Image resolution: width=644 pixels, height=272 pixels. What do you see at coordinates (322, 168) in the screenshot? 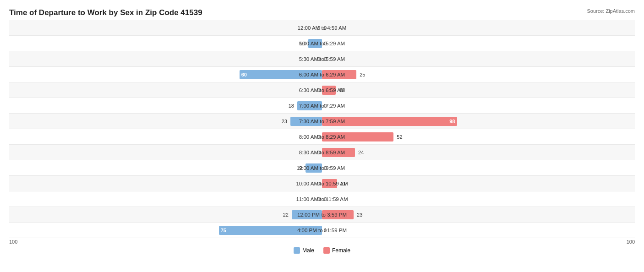
I see `time-label: 9:00 AM to 9:59 AM` at bounding box center [322, 168].